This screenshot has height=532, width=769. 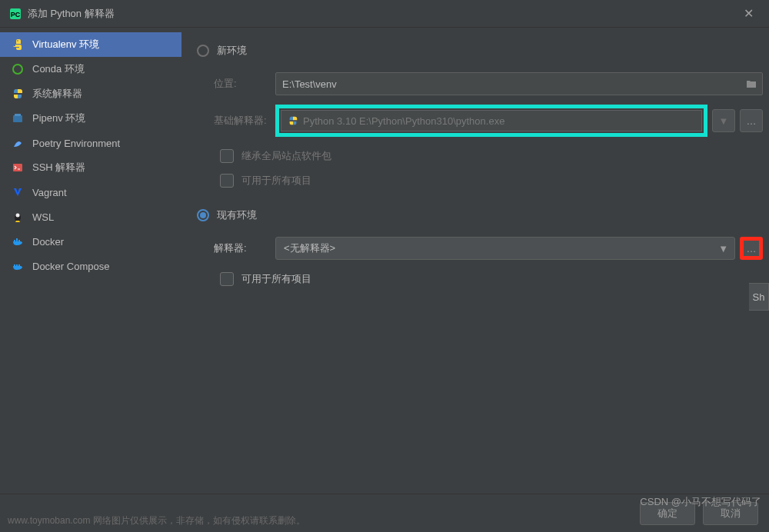 What do you see at coordinates (91, 217) in the screenshot?
I see `sidebar-item-wsl: WSL` at bounding box center [91, 217].